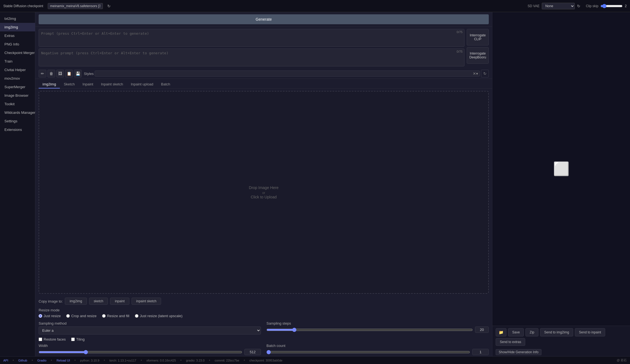  I want to click on prompt-area: 0/75 0/75 Interrogate CLIP Interrogate D…, so click(264, 48).